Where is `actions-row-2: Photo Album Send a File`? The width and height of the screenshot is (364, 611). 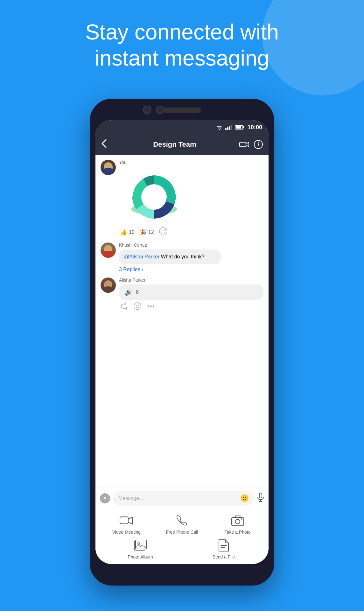
actions-row-2: Photo Album Send a File is located at coordinates (182, 549).